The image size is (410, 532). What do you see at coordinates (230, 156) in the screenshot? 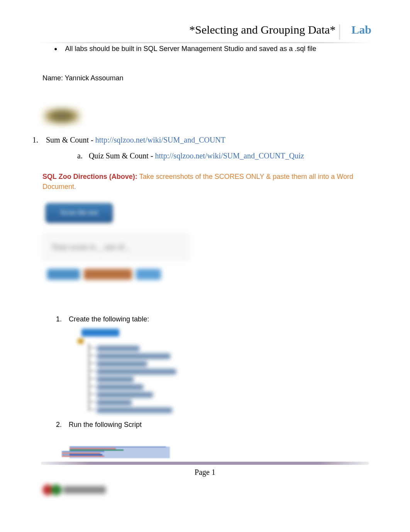
I see `sum-count-quiz-link: http://sqlzoo.net/wiki/SUM_and_COUNT_Qui…` at bounding box center [230, 156].